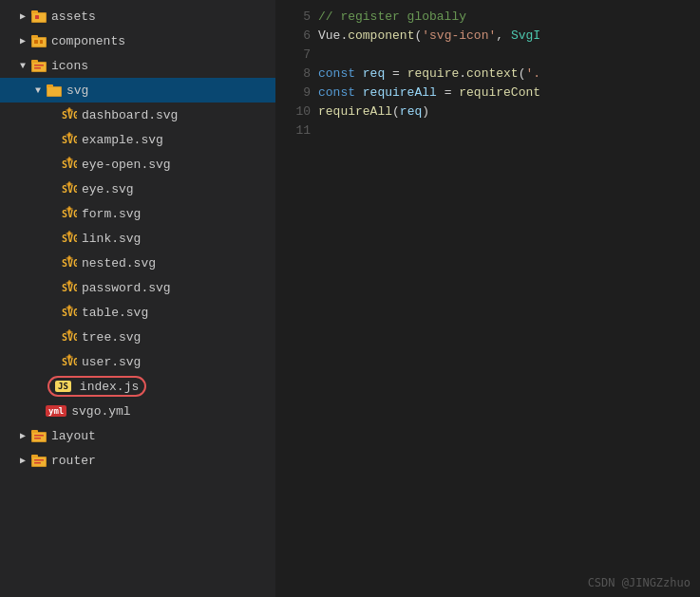 The image size is (700, 597). Describe the element at coordinates (54, 90) in the screenshot. I see `folder-svg-icon` at that location.